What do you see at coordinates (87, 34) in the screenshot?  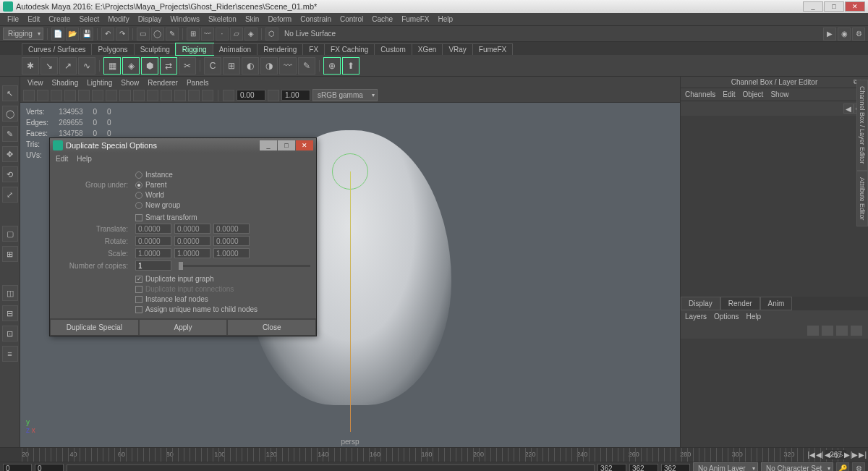 I see `save-scene-icon: 💾` at bounding box center [87, 34].